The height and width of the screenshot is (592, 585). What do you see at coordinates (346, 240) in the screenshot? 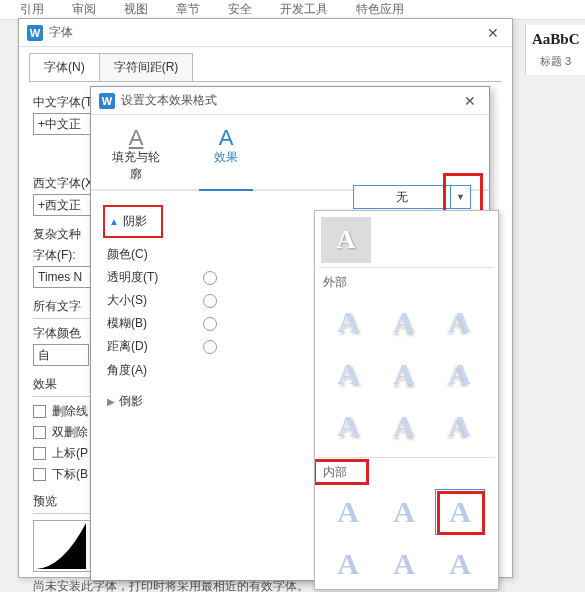
I see `gallery-none: A` at bounding box center [346, 240].